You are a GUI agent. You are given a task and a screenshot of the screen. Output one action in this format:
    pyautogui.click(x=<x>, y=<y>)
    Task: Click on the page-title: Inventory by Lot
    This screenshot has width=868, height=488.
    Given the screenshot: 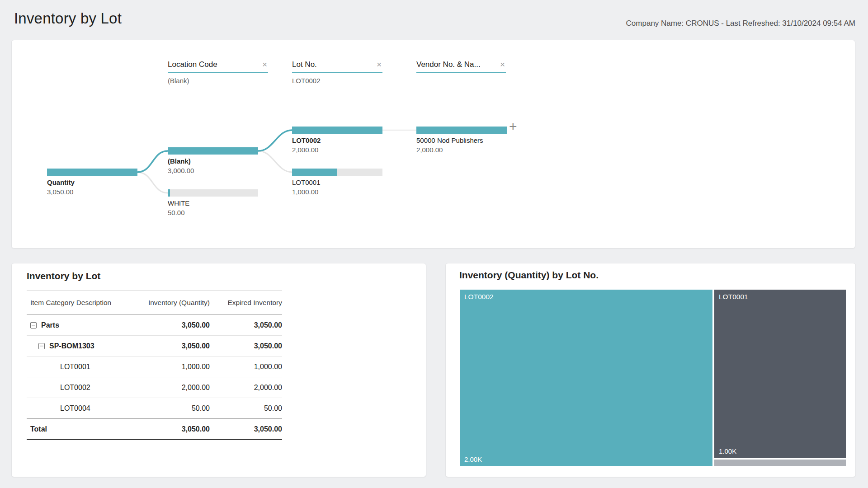 What is the action you would take?
    pyautogui.click(x=68, y=19)
    